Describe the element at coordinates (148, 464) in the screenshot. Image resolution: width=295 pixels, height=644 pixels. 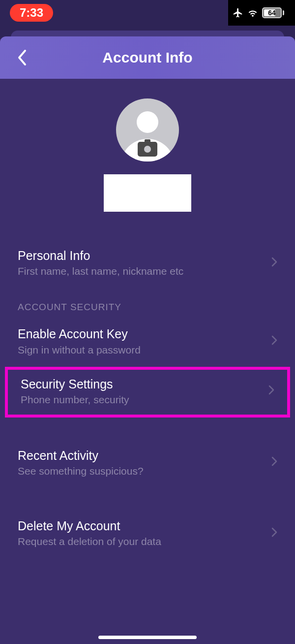
I see `recent-activity-item: Recent Activity See something suspicious…` at that location.